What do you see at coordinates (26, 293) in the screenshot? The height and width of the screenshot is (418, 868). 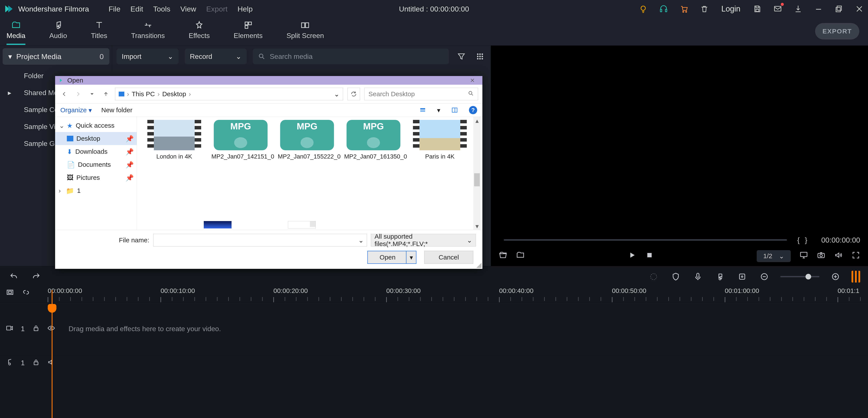 I see `timeline-link-icon` at bounding box center [26, 293].